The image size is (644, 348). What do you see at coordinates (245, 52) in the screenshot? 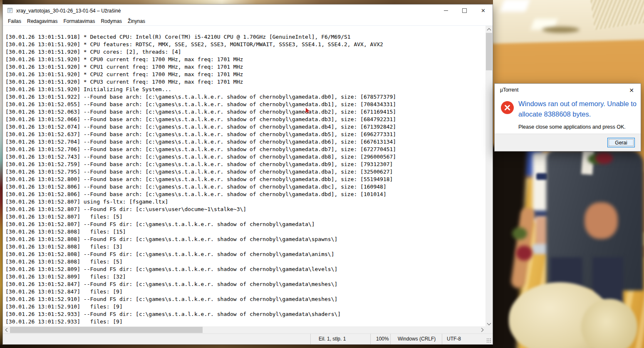
I see `log-line: [30.01.26 13:01:51.920] * CPU cores: [2]…` at bounding box center [245, 52].